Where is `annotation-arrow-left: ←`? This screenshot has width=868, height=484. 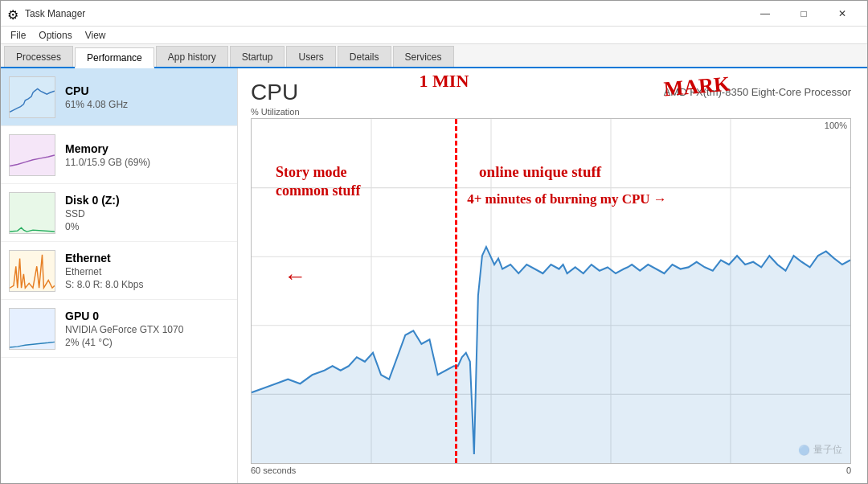
annotation-arrow-left: ← is located at coordinates (295, 277).